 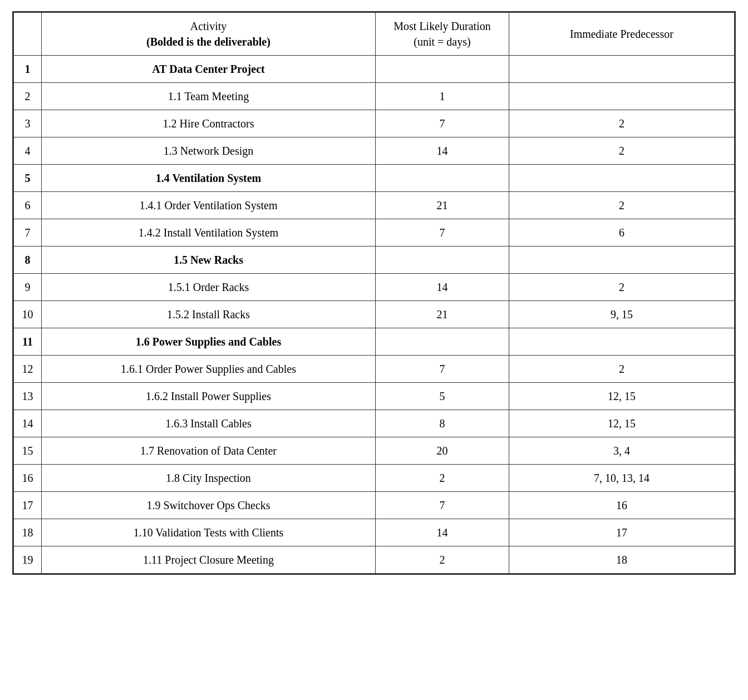 I want to click on table-row: 91.5.1 Order Racks142, so click(x=374, y=287).